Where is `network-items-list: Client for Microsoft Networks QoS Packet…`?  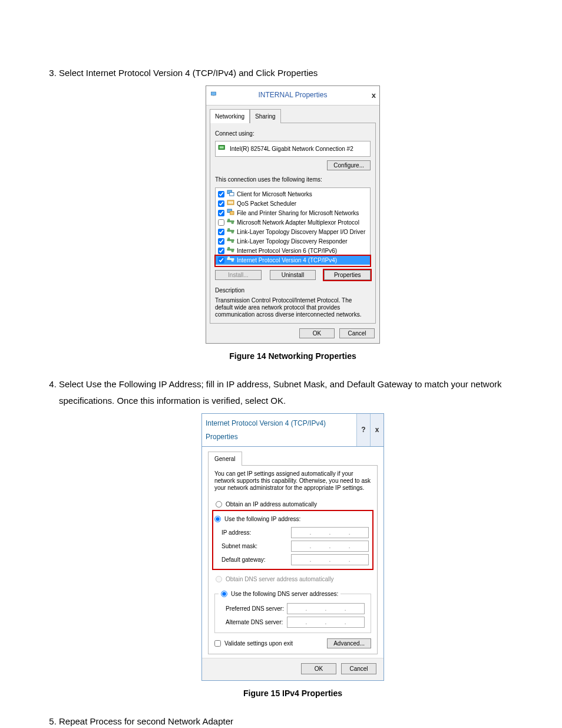 network-items-list: Client for Microsoft Networks QoS Packet… is located at coordinates (293, 227).